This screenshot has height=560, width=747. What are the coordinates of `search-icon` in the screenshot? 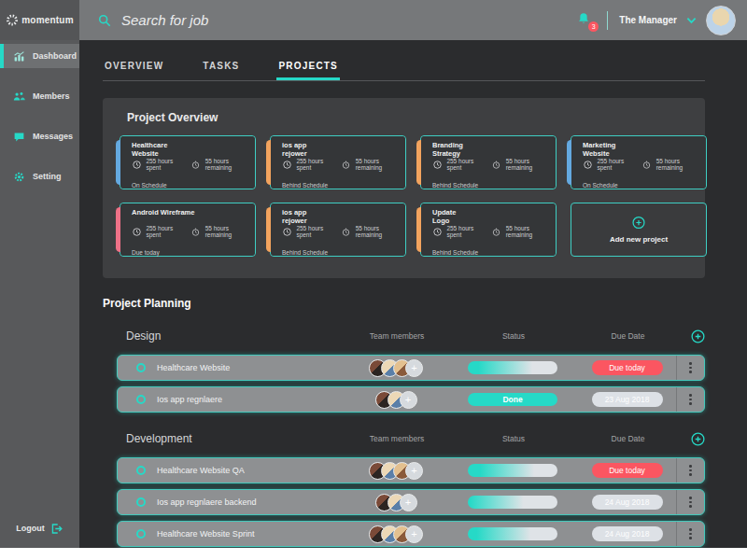 It's located at (105, 21).